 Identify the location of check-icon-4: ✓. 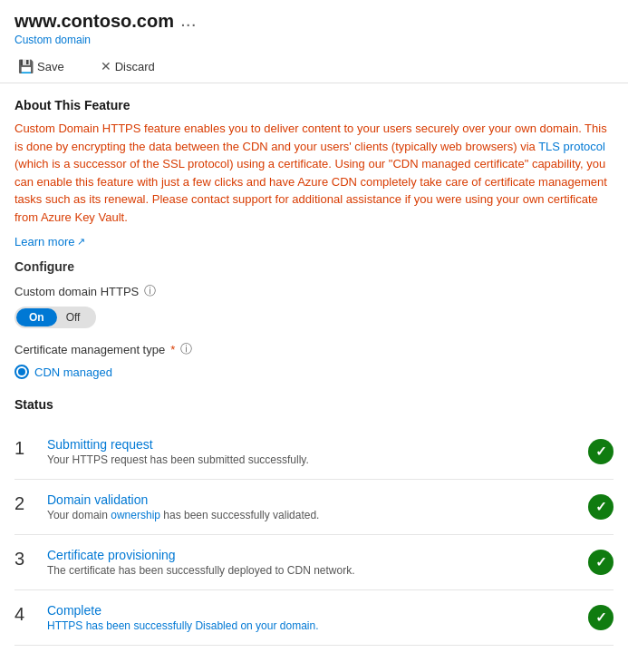
(602, 618).